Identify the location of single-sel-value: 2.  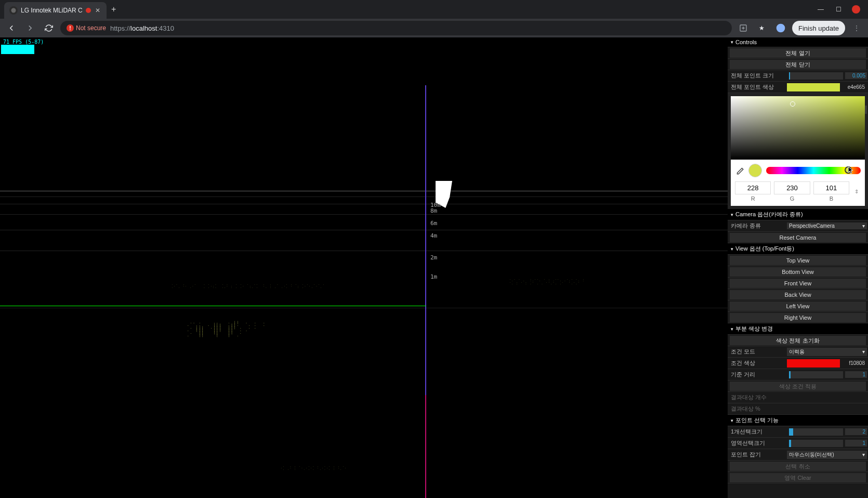
(856, 431).